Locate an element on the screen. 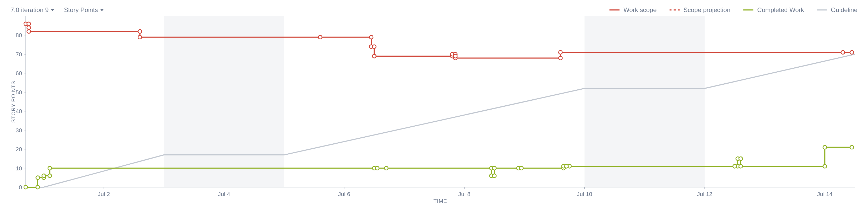  legend-item-completed-work: Completed Work is located at coordinates (774, 10).